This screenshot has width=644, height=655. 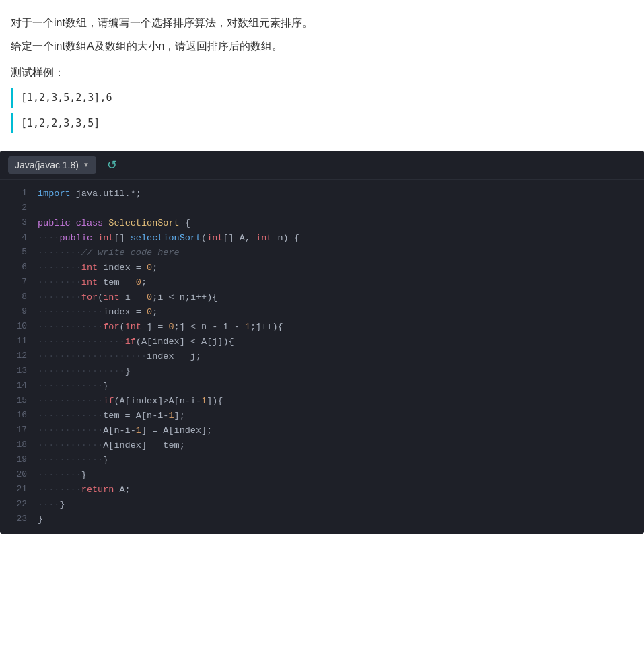 I want to click on reset-icon: ↺, so click(x=112, y=165).